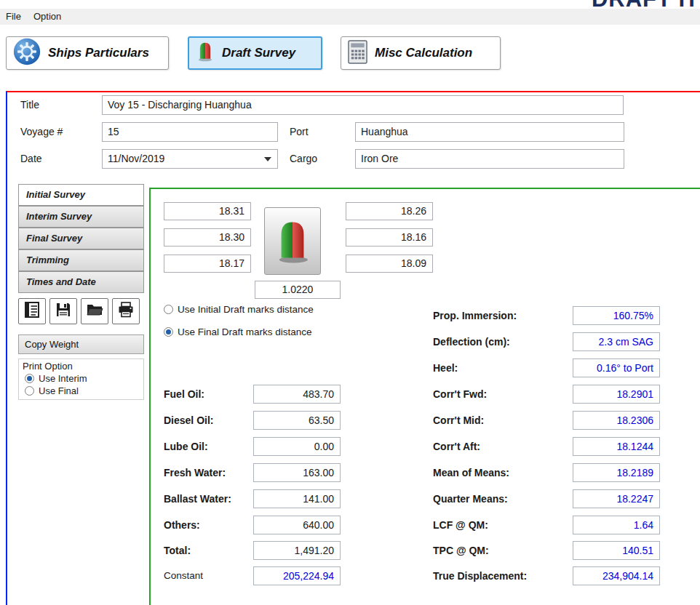  I want to click on print-option-label: Print Option, so click(48, 366).